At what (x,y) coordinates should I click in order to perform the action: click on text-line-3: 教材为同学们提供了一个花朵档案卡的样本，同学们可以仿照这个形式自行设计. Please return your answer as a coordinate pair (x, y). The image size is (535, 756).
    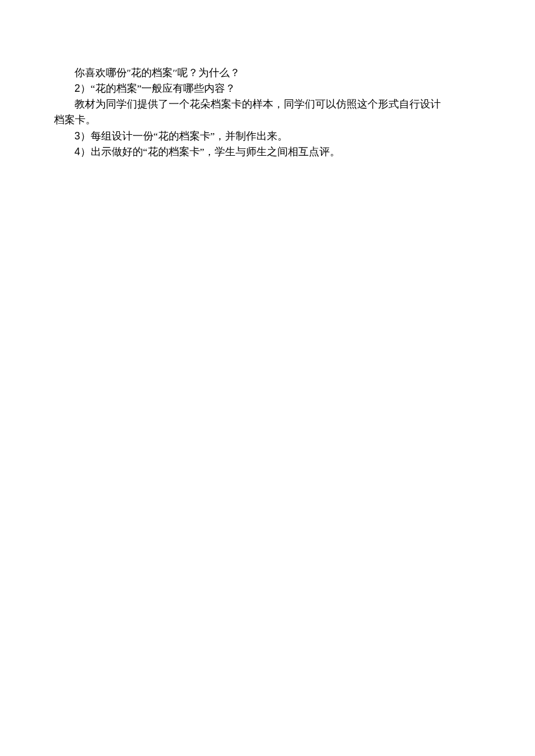
    Looking at the image, I should click on (268, 105).